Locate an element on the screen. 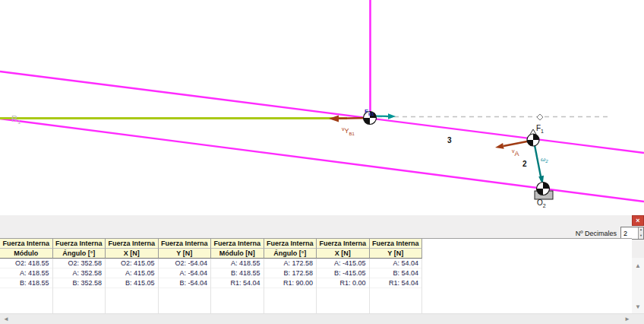  label-link-2: 2 is located at coordinates (525, 164).